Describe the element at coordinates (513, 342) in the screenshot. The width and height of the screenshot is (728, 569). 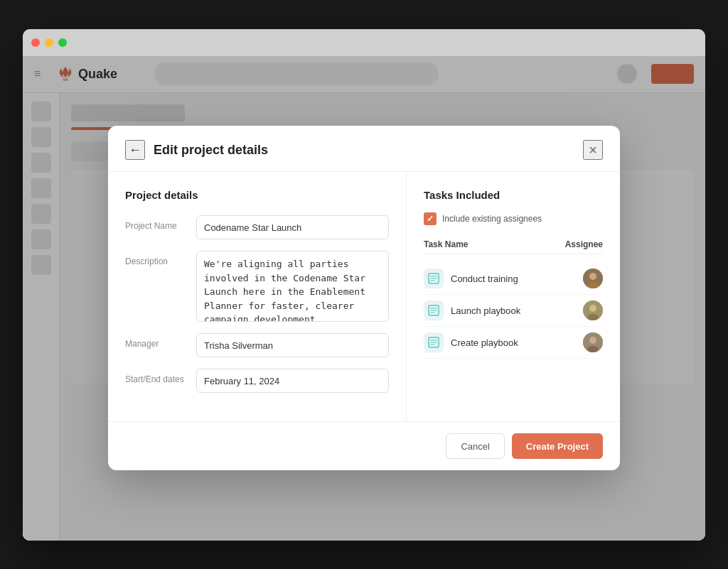
I see `task-row-3: Create playbook` at that location.